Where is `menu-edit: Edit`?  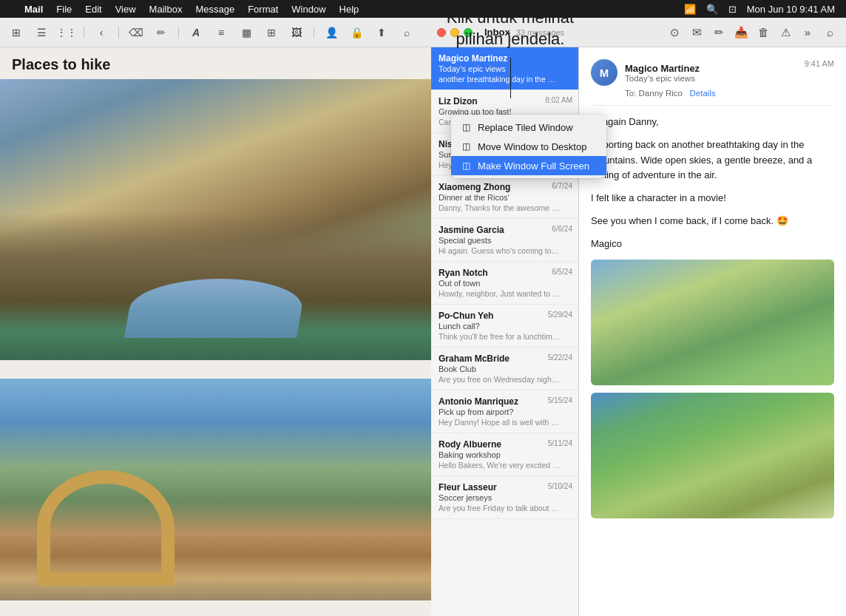 menu-edit: Edit is located at coordinates (93, 9).